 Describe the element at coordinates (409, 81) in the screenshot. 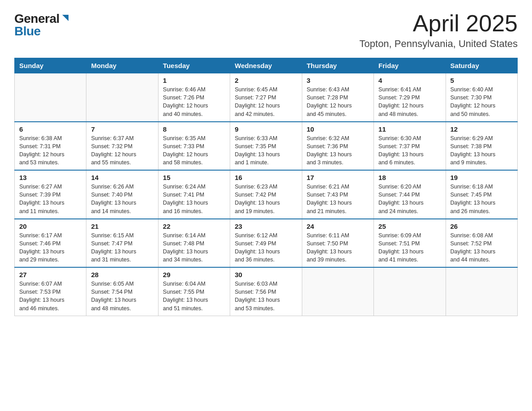

I see `day-number: 4` at that location.